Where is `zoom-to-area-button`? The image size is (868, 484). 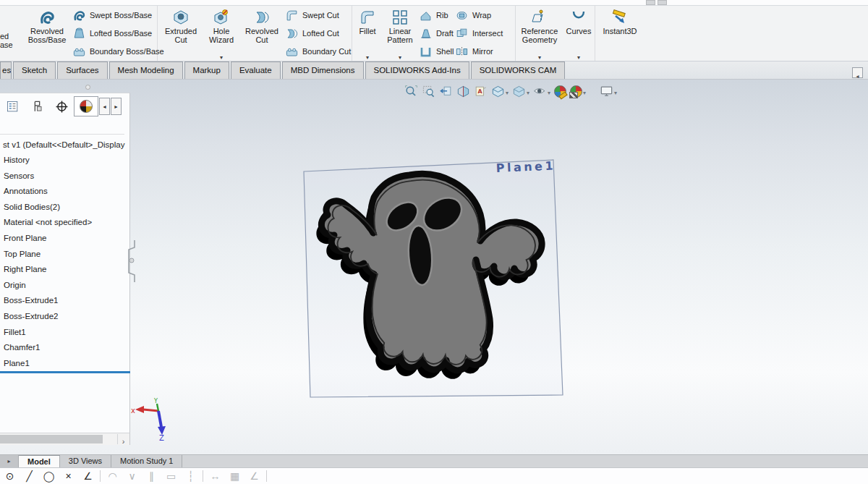 zoom-to-area-button is located at coordinates (428, 91).